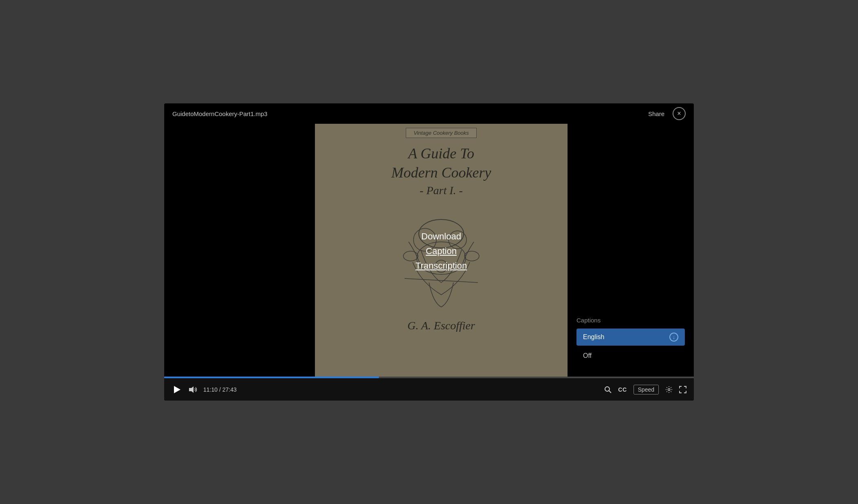 The height and width of the screenshot is (504, 858). Describe the element at coordinates (429, 114) in the screenshot. I see `top-bar: GuidetoModernCookery-Part1.mp3 Share ×` at that location.